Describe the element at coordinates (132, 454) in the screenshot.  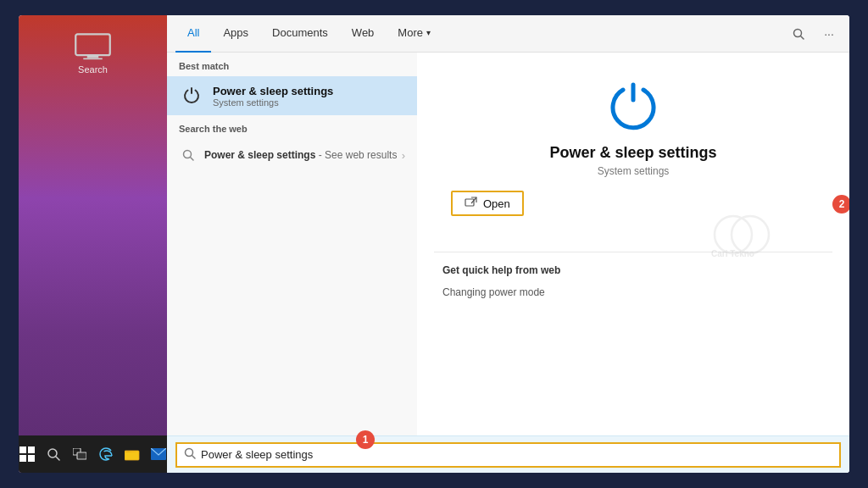
I see `file-explorer-icon` at that location.